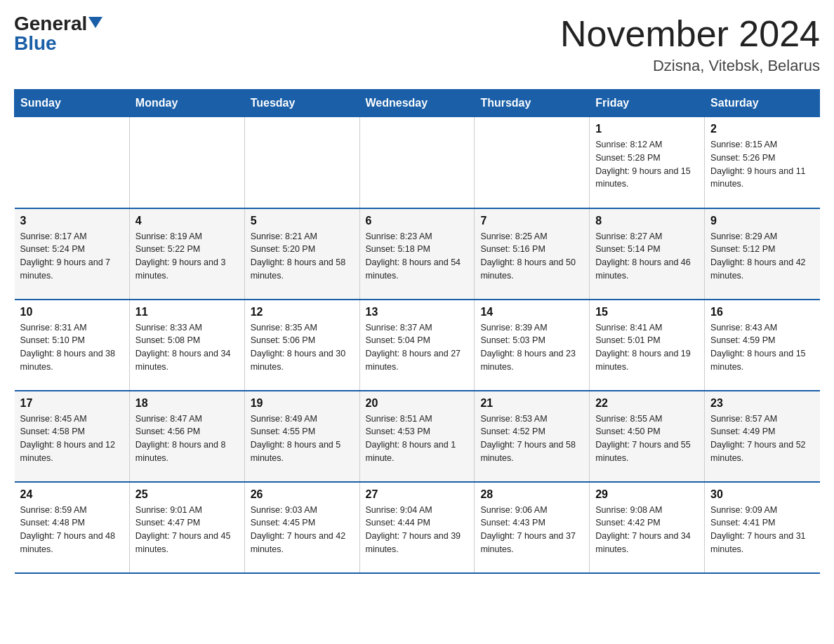 This screenshot has height=644, width=834. Describe the element at coordinates (647, 254) in the screenshot. I see `day-cell: 8Sunrise: 8:27 AMSunset: 5:14 PMDaylight…` at that location.